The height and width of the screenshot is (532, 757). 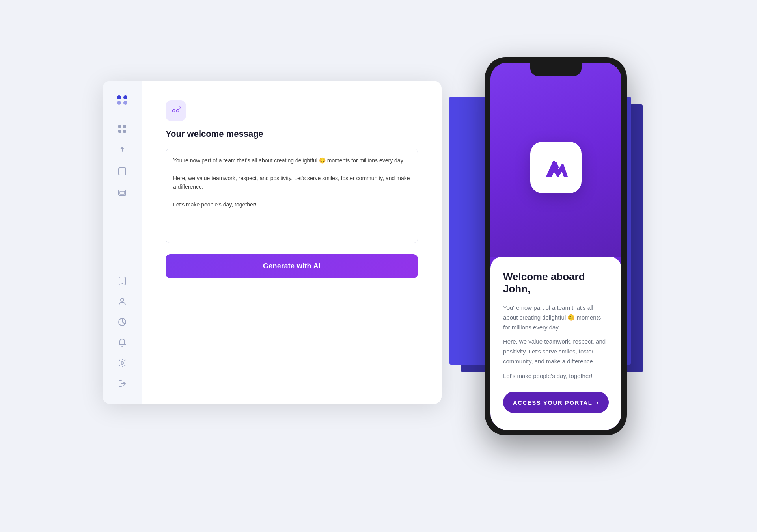 What do you see at coordinates (122, 100) in the screenshot?
I see `sidebar-logo` at bounding box center [122, 100].